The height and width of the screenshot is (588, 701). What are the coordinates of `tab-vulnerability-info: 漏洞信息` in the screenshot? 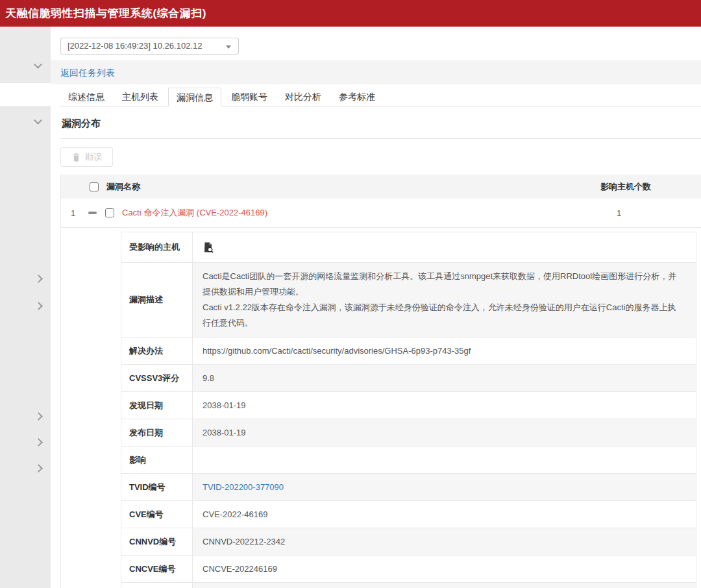 It's located at (195, 97).